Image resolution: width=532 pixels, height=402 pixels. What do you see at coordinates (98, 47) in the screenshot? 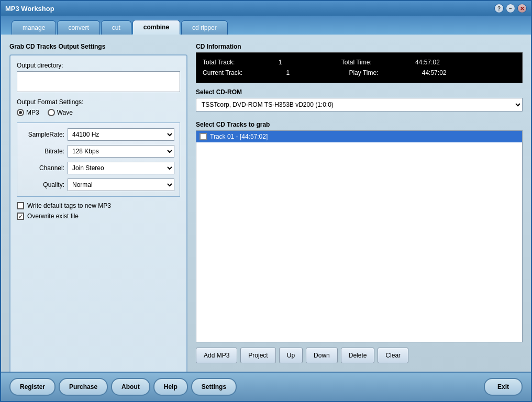
I see `left-panel-title: Grab CD Tracks Output Settings` at bounding box center [98, 47].